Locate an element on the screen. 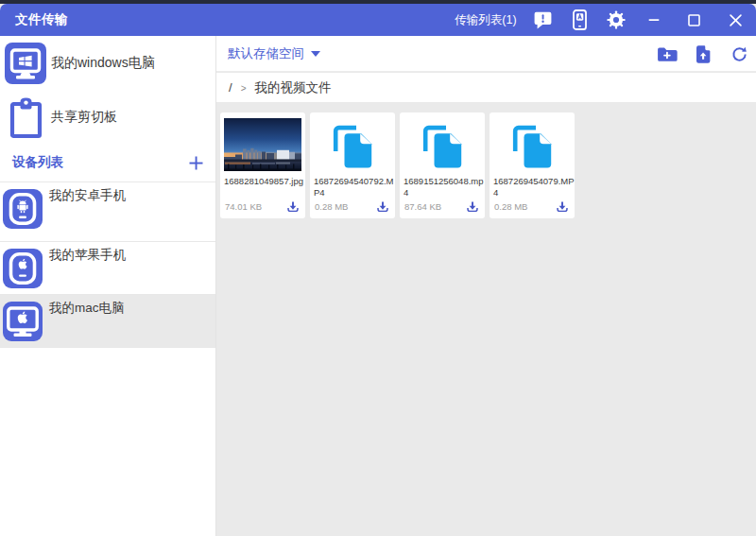 This screenshot has width=756, height=536. file-name: 1688281049857.jpg is located at coordinates (265, 182).